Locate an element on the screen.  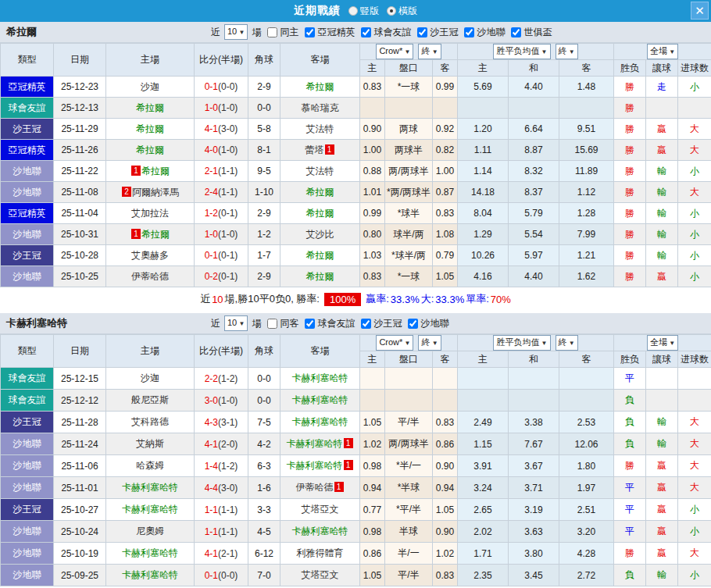
away-team-name: 希拉爾 is located at coordinates (320, 255).